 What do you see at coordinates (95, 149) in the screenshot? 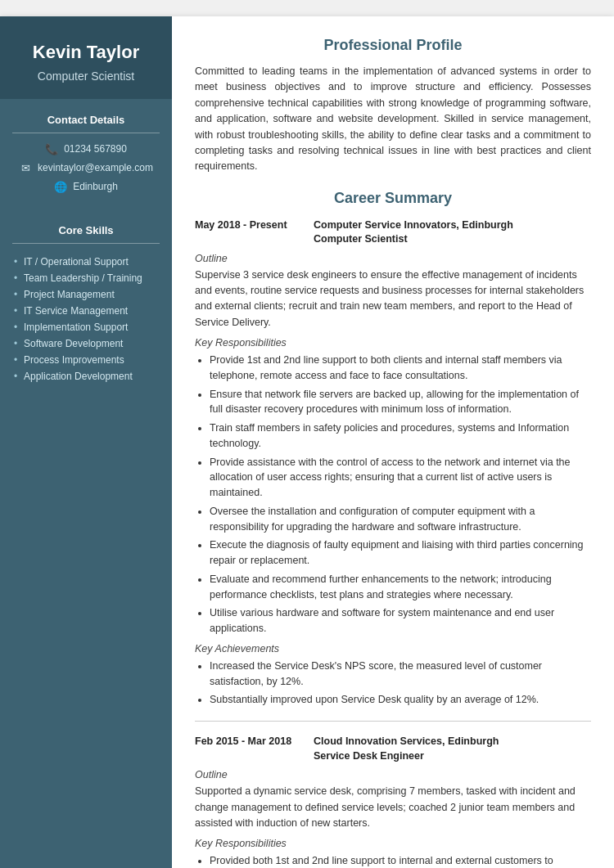
I see `phone-number: 01234 567890` at bounding box center [95, 149].